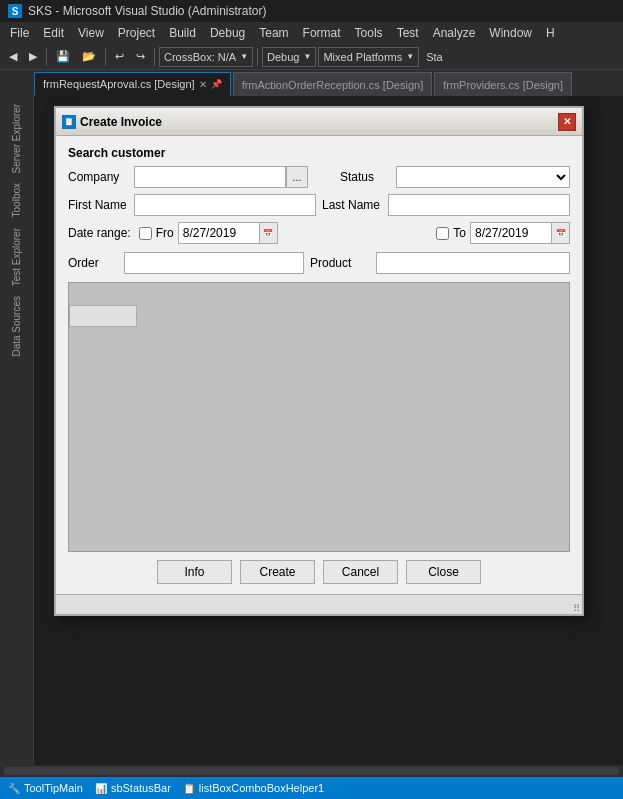 The height and width of the screenshot is (799, 623). Describe the element at coordinates (268, 233) in the screenshot. I see `fro-calendar-btn: 📅` at that location.